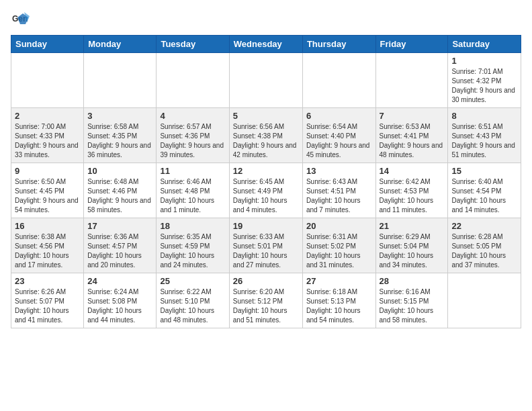  What do you see at coordinates (48, 136) in the screenshot?
I see `calendar-cell: 2Sunrise: 7:00 AM Sunset: 4:33 PM Daylig…` at bounding box center [48, 136].